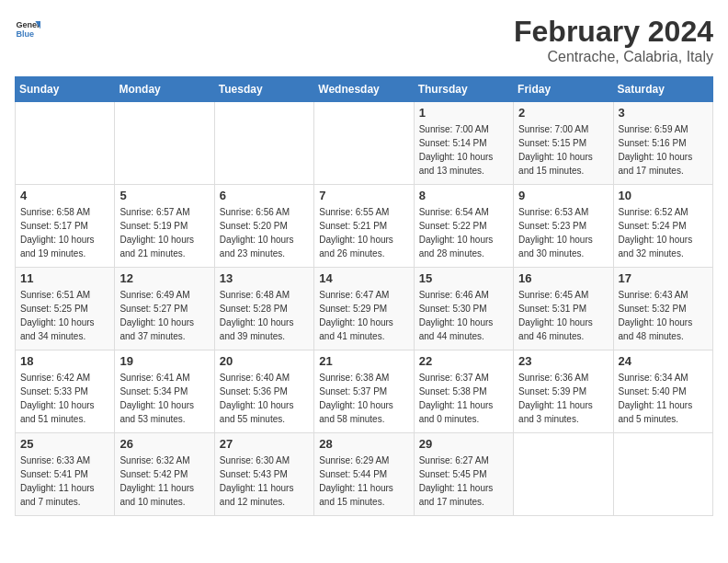  I want to click on day-info: Sunrise: 6:57 AM Sunset: 5:19 PM Dayligh…, so click(164, 233).